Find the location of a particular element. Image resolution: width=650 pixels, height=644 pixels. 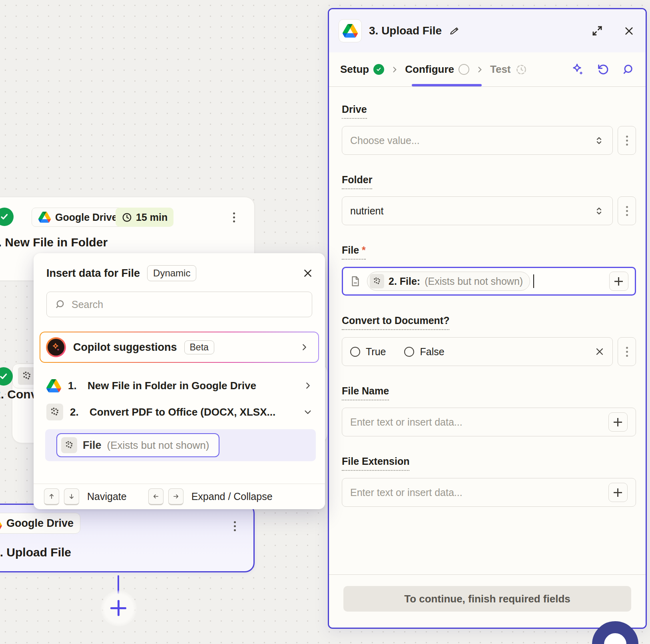

app-tile is located at coordinates (350, 31).